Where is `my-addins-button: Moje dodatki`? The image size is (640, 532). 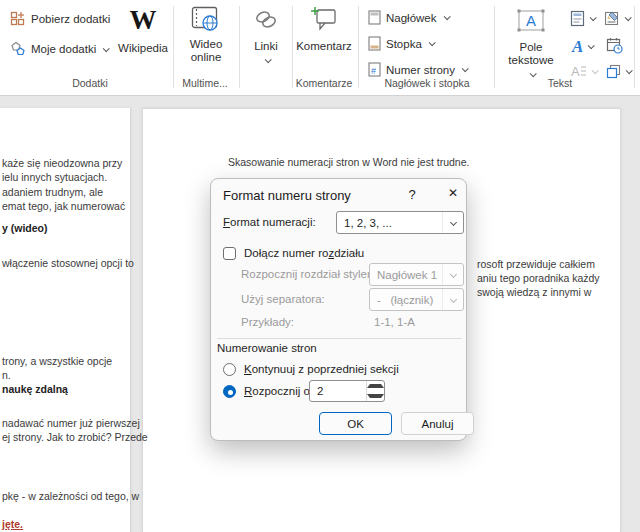
my-addins-button: Moje dodatki is located at coordinates (59, 49).